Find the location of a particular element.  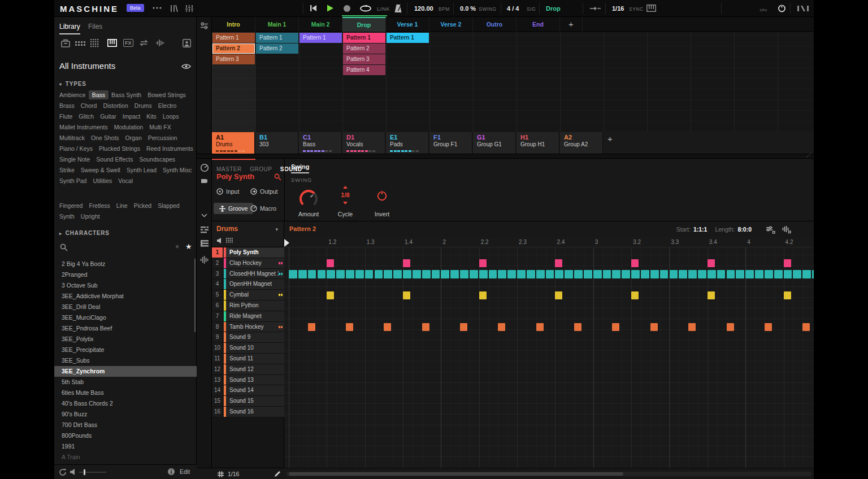

sound-number: 7 is located at coordinates (218, 316).